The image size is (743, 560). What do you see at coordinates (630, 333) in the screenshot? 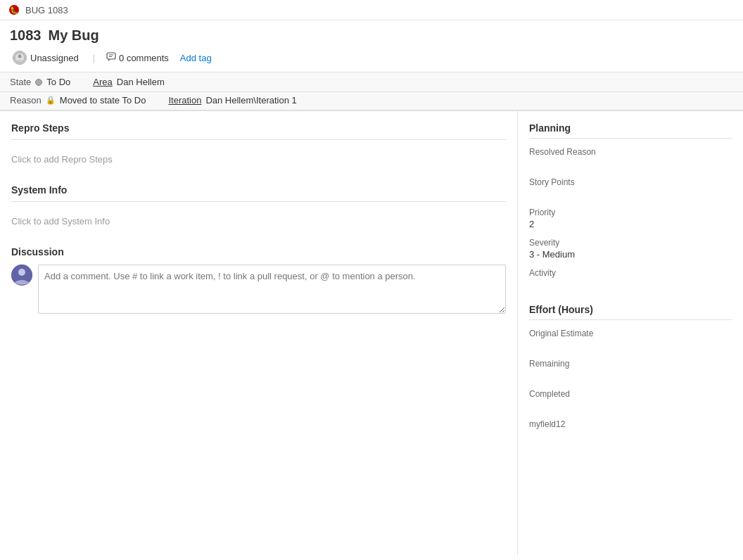
I see `original-estimate-label: Original Estimate` at bounding box center [630, 333].